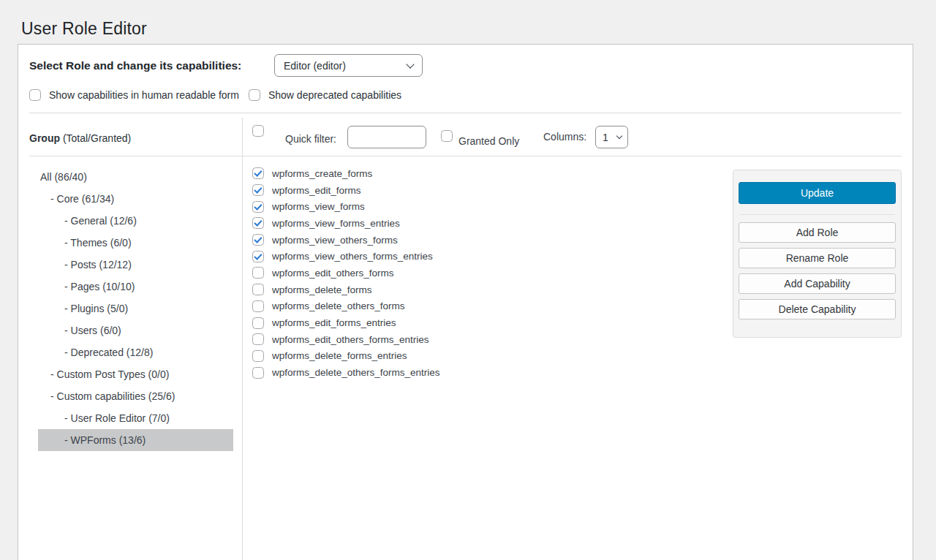  What do you see at coordinates (136, 396) in the screenshot?
I see `group-tree-item: - Custom capabilities (25/6)` at bounding box center [136, 396].